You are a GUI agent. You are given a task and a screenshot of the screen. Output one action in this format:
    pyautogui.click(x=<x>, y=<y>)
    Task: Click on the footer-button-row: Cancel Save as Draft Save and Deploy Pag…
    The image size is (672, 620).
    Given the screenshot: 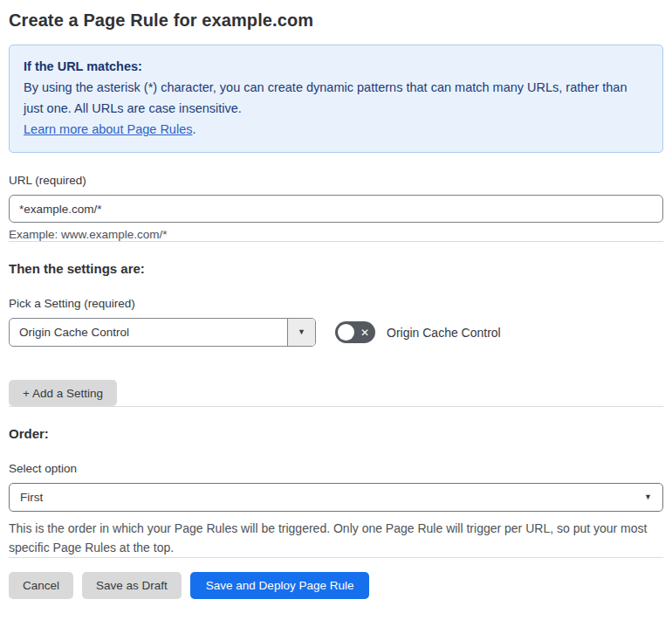 What is the action you would take?
    pyautogui.click(x=336, y=585)
    